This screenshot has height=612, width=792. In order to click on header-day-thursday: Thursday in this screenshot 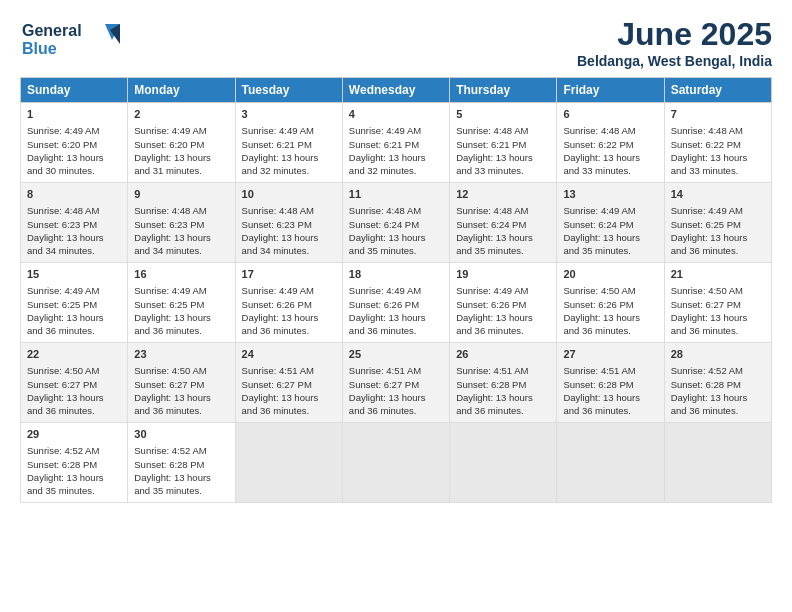, I will do `click(504, 90)`.